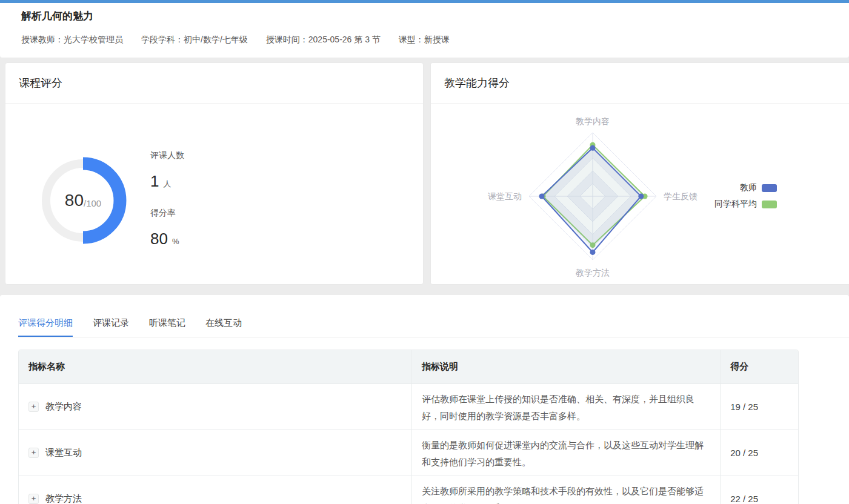 The image size is (849, 504). I want to click on indicator-name: 教学方法, so click(64, 499).